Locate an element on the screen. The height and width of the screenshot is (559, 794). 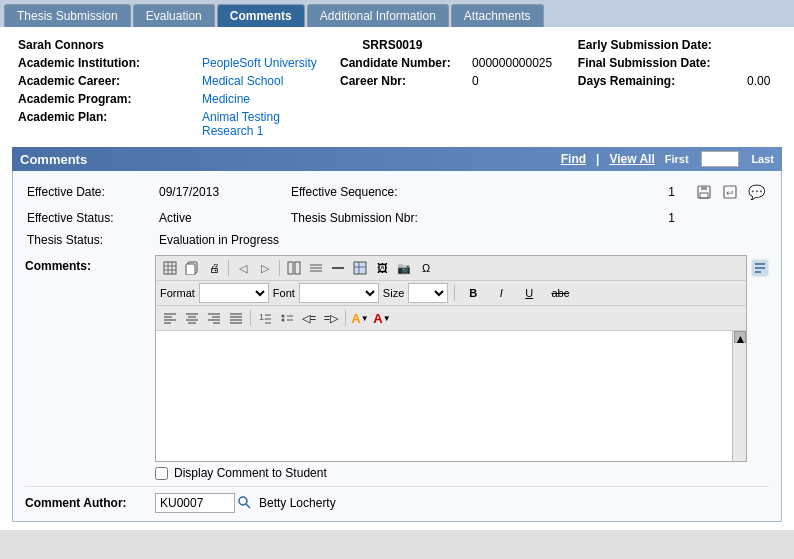
save-icon is located at coordinates (704, 192).